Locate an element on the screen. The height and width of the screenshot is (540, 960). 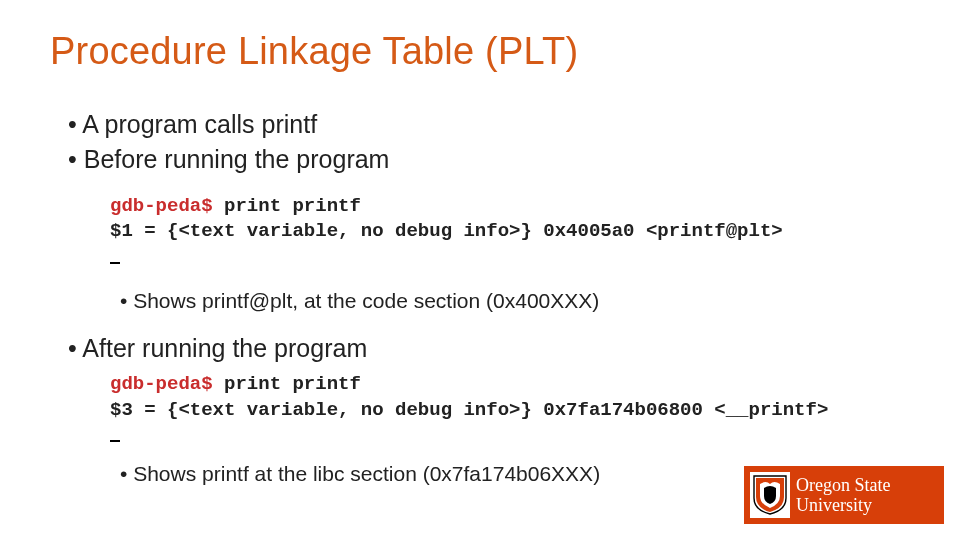
logo-line2: University is located at coordinates (843, 505).